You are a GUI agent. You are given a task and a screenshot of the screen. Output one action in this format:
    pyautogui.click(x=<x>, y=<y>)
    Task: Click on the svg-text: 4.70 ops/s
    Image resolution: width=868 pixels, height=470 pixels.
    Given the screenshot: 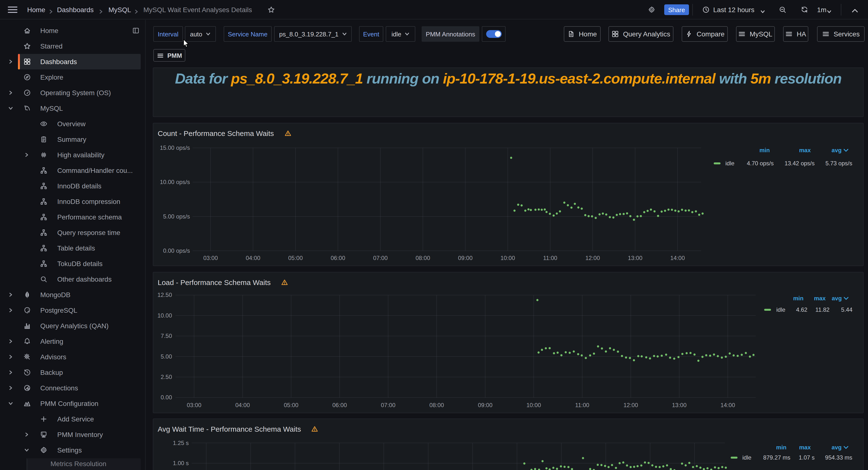 What is the action you would take?
    pyautogui.click(x=760, y=163)
    